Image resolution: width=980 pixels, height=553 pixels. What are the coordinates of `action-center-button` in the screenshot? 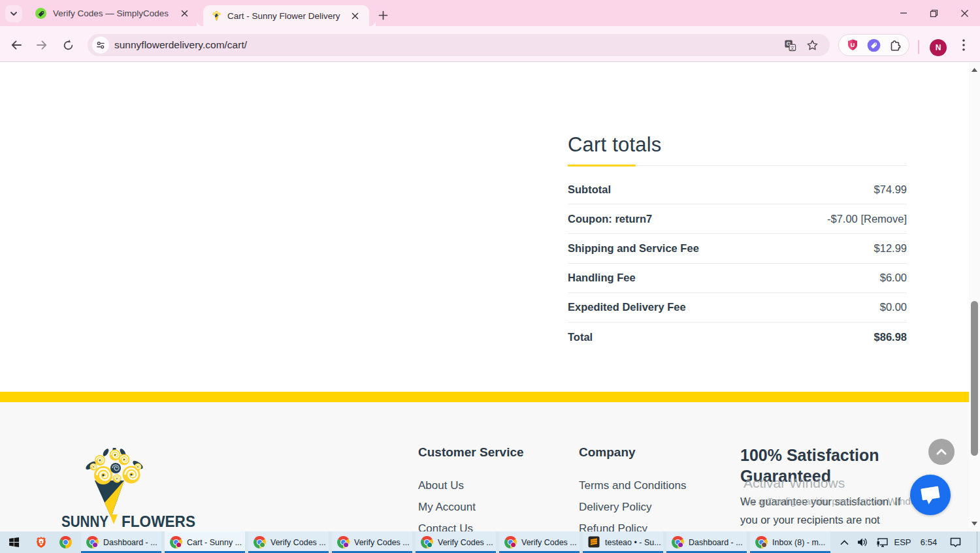 It's located at (956, 542).